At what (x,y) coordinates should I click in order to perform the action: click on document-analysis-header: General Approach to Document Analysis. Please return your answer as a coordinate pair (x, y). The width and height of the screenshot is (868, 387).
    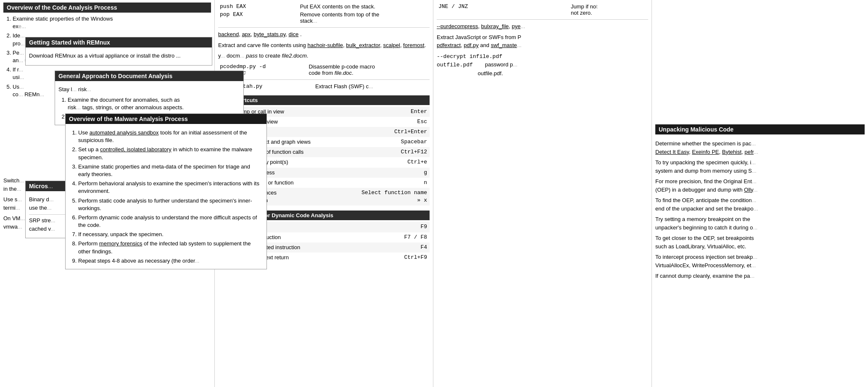
    Looking at the image, I should click on (149, 76).